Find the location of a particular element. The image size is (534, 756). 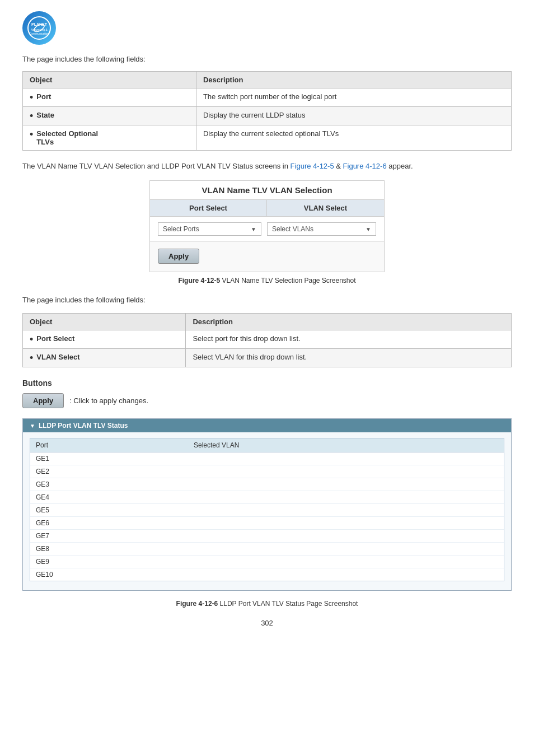

lldp-port-cell: GE3 is located at coordinates (109, 485).